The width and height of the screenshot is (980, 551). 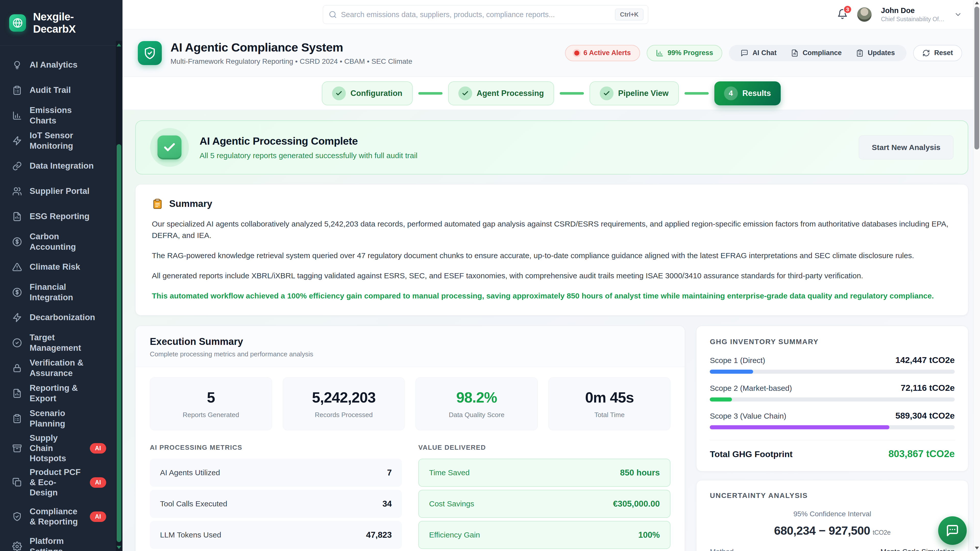 What do you see at coordinates (61, 267) in the screenshot?
I see `sidebar-item-climate-risk: Climate Risk` at bounding box center [61, 267].